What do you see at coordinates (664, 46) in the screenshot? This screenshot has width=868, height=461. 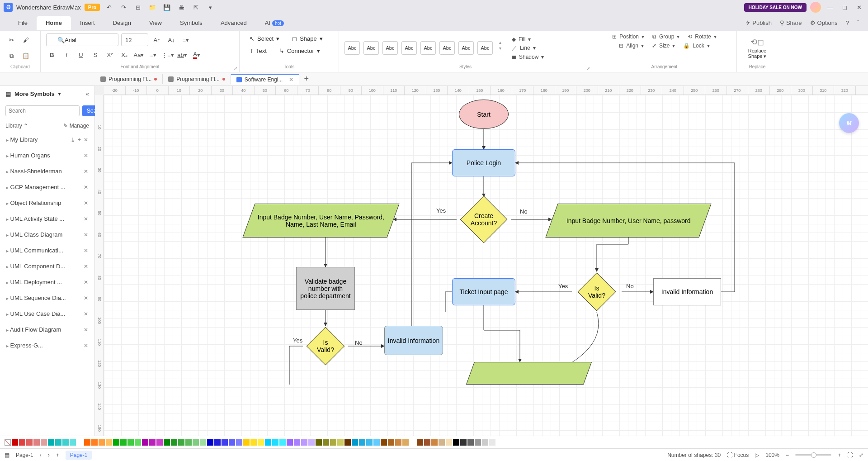 I see `size-button: ⤢ Size ▾` at bounding box center [664, 46].